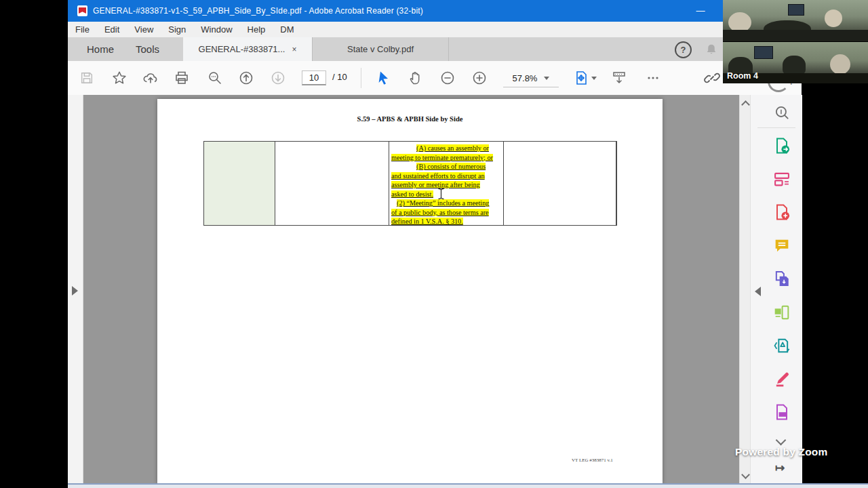 This screenshot has width=868, height=488. What do you see at coordinates (531, 79) in the screenshot?
I see `zoom-level-control: 57.8%` at bounding box center [531, 79].